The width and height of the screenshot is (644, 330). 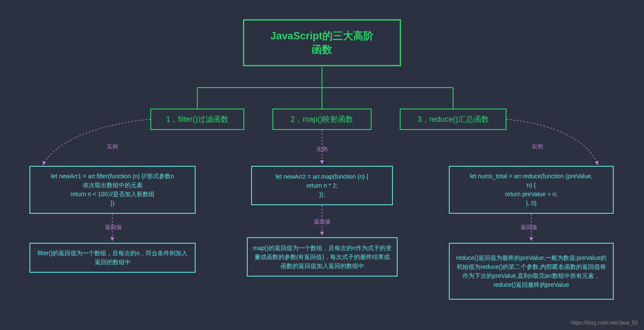 I want to click on example-filter-l3: return n < 100;//是否加入新数组, so click(x=113, y=194).